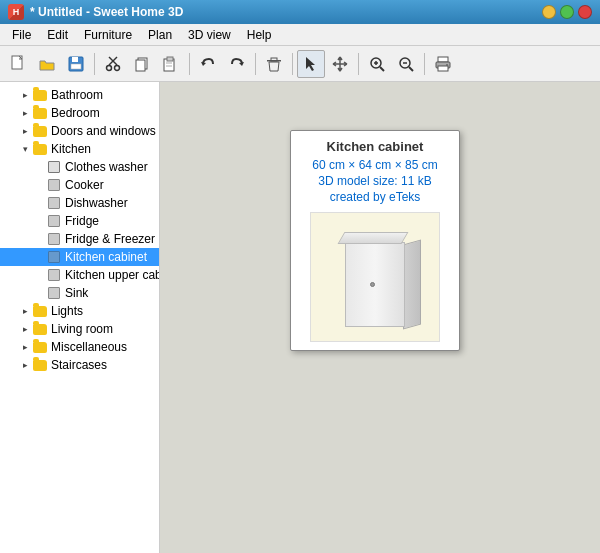  I want to click on tree-label-dishwasher: Dishwasher, so click(96, 203).